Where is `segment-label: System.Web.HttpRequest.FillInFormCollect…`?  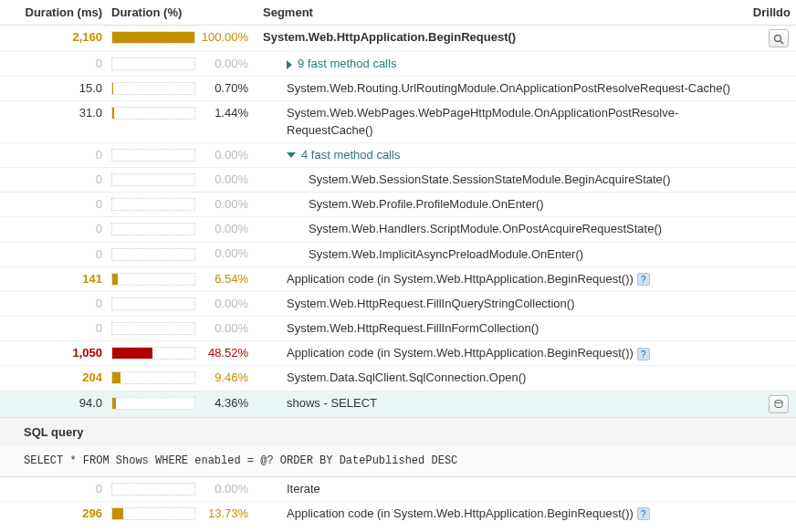
segment-label: System.Web.HttpRequest.FillInFormCollect… is located at coordinates (401, 329).